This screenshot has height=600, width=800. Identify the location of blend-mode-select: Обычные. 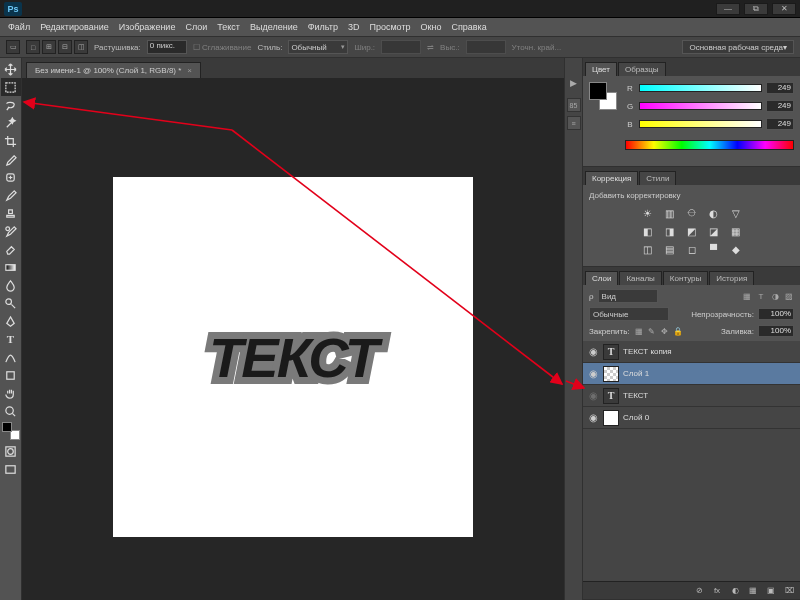
(629, 314).